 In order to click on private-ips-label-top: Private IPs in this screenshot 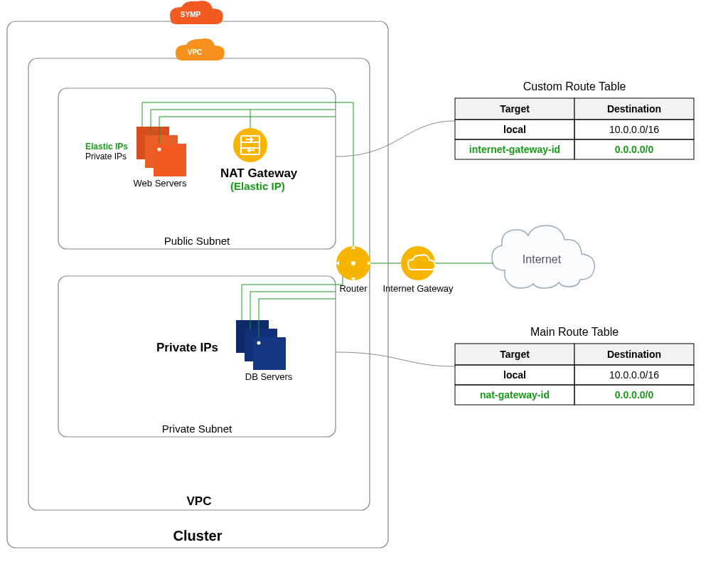, I will do `click(106, 157)`.